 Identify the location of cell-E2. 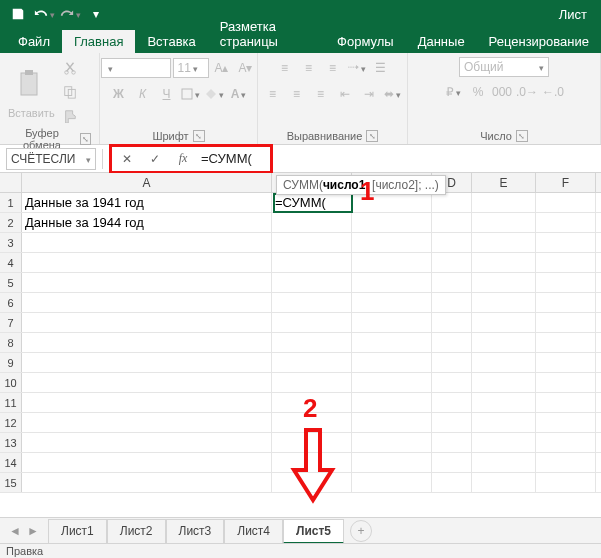
(504, 222).